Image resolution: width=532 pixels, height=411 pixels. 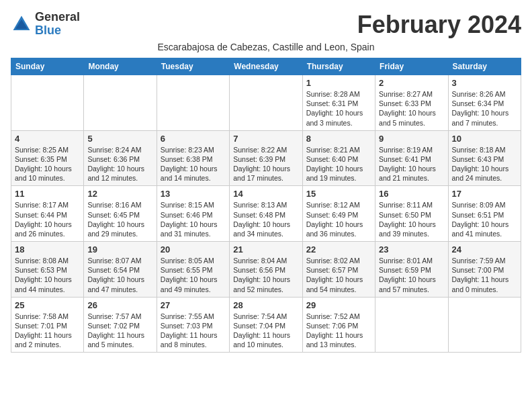 What do you see at coordinates (266, 270) in the screenshot?
I see `calendar-week-row: 18Sunrise: 8:08 AM Sunset: 6:53 PM Dayli…` at bounding box center [266, 270].